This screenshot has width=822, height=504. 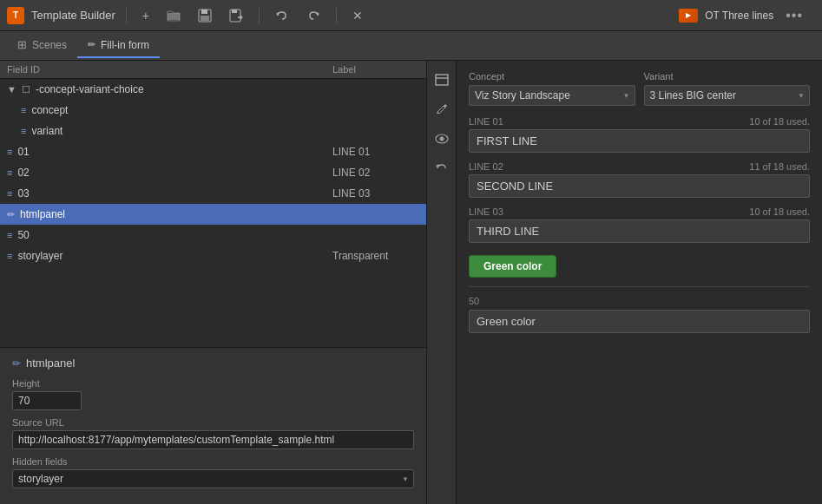 I want to click on row-name: 50, so click(x=175, y=235).